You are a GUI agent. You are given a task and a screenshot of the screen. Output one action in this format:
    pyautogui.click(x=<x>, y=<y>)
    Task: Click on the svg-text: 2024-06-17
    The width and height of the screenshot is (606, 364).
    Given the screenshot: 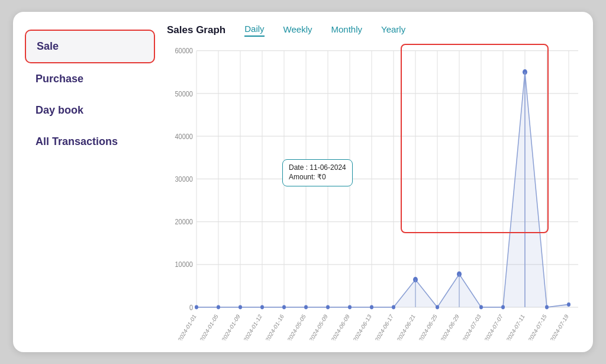 What is the action you would take?
    pyautogui.click(x=385, y=327)
    